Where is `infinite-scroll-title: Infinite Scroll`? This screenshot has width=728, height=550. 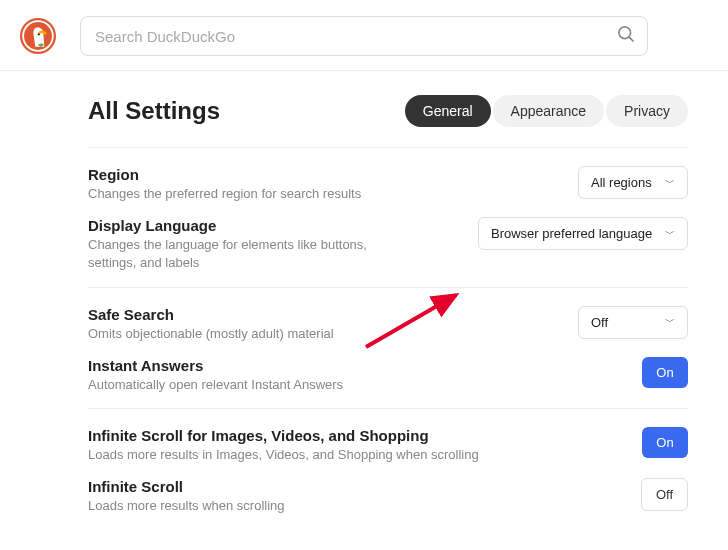
infinite-scroll-title: Infinite Scroll is located at coordinates (356, 486).